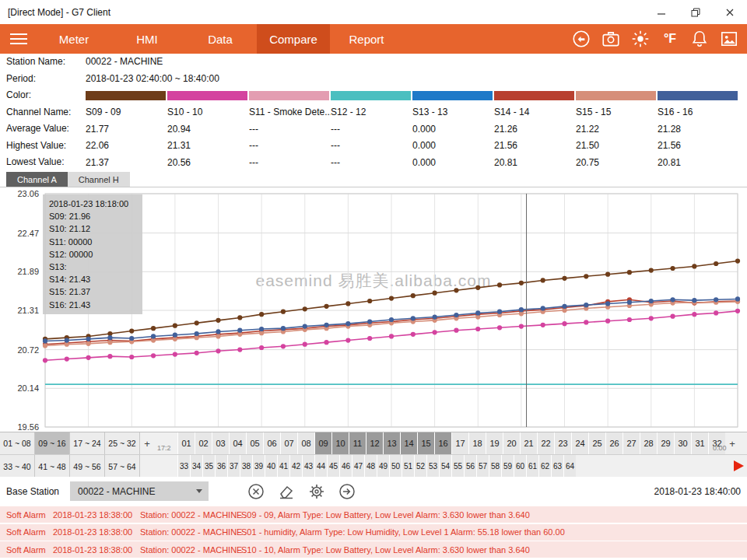 The height and width of the screenshot is (560, 747). What do you see at coordinates (53, 467) in the screenshot?
I see `channel-group-button: 41 ~ 48` at bounding box center [53, 467].